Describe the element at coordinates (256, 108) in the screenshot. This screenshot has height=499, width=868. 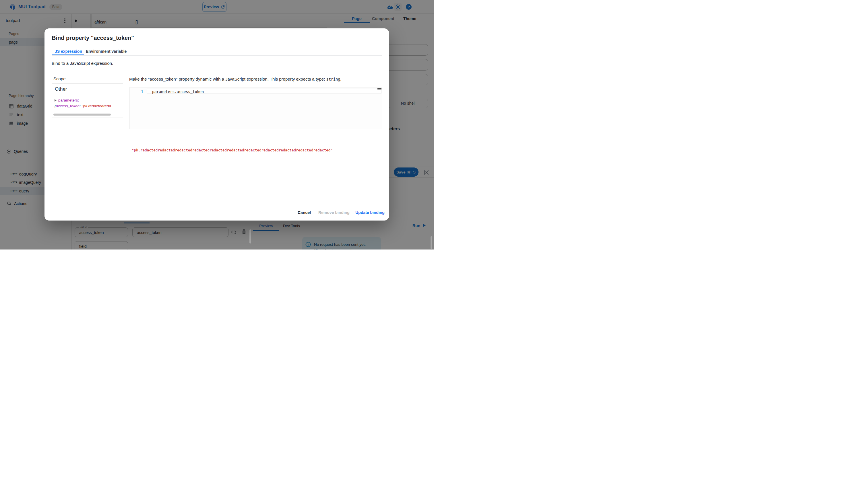
I see `code-editor: 1 parameters.access_token` at that location.